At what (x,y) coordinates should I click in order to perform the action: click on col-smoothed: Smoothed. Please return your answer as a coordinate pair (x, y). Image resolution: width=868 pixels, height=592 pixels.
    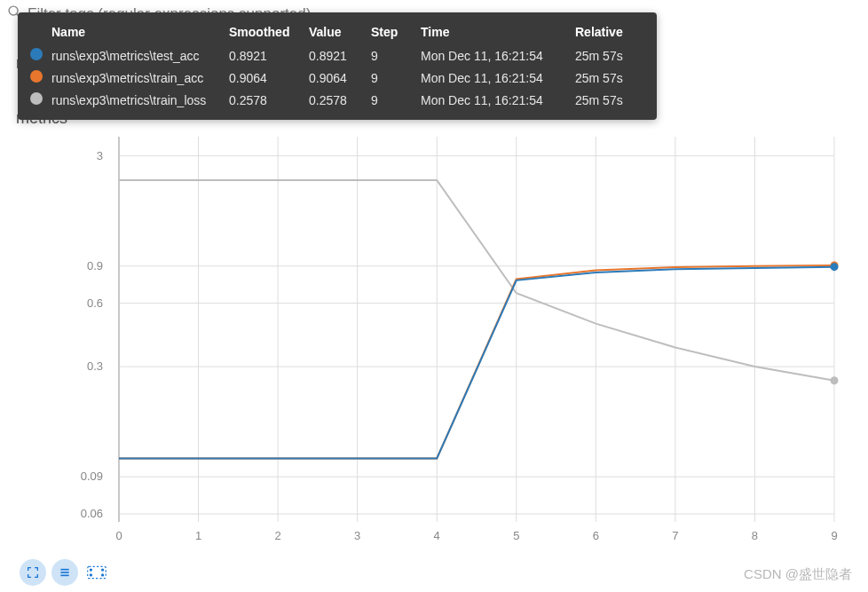
    Looking at the image, I should click on (269, 33).